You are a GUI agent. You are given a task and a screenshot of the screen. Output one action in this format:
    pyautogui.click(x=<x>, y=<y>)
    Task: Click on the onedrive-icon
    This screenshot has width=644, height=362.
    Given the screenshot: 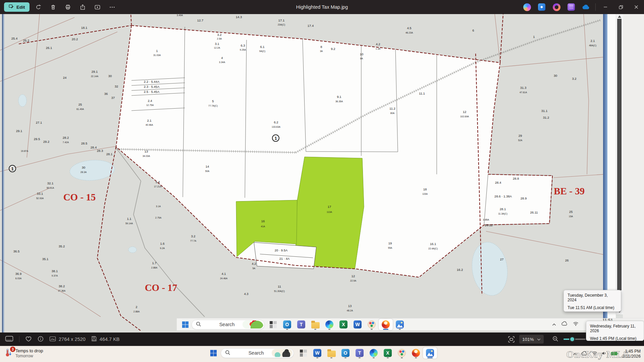 What is the action you would take?
    pyautogui.click(x=586, y=7)
    